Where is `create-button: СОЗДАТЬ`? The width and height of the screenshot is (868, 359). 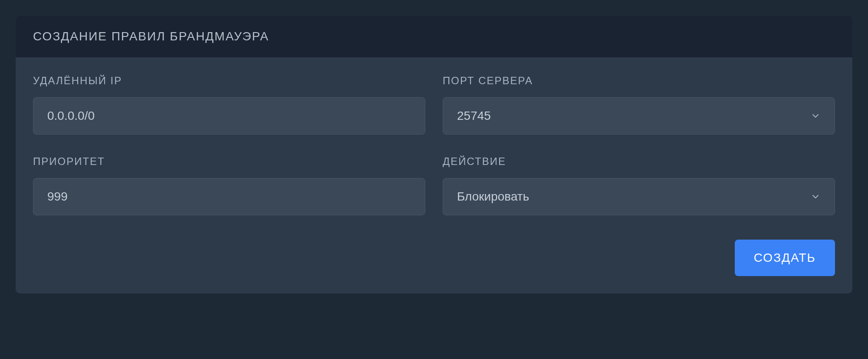
create-button: СОЗДАТЬ is located at coordinates (785, 258).